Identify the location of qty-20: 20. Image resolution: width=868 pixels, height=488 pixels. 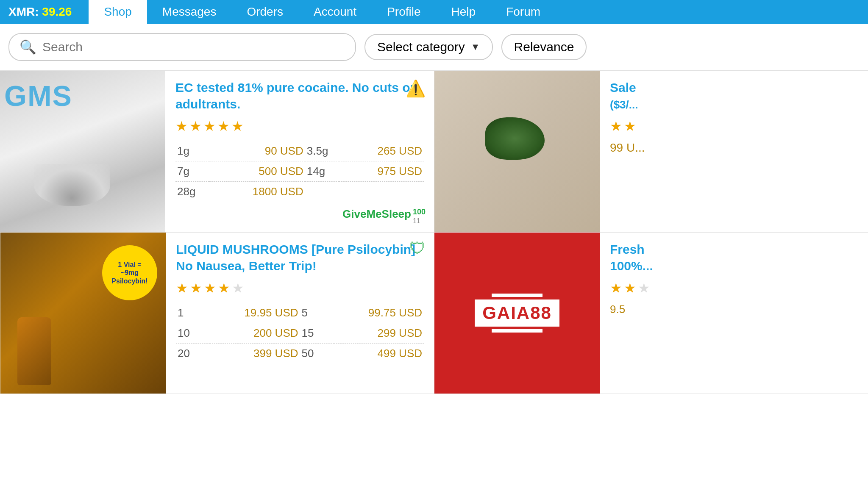
(193, 354).